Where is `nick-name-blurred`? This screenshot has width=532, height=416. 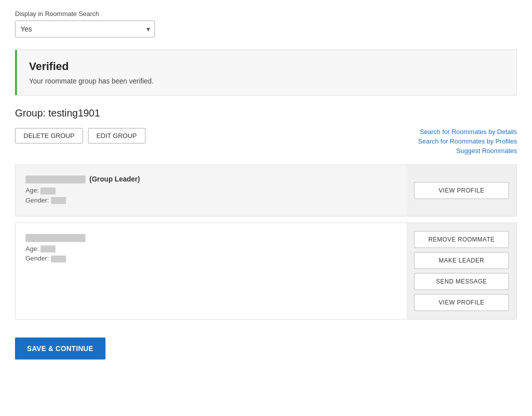 nick-name-blurred is located at coordinates (56, 238).